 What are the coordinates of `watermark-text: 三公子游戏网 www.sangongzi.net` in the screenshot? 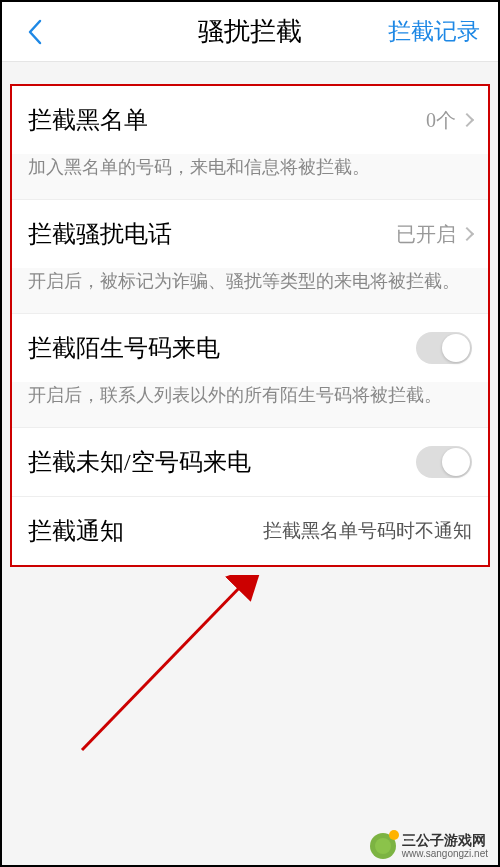 It's located at (445, 846).